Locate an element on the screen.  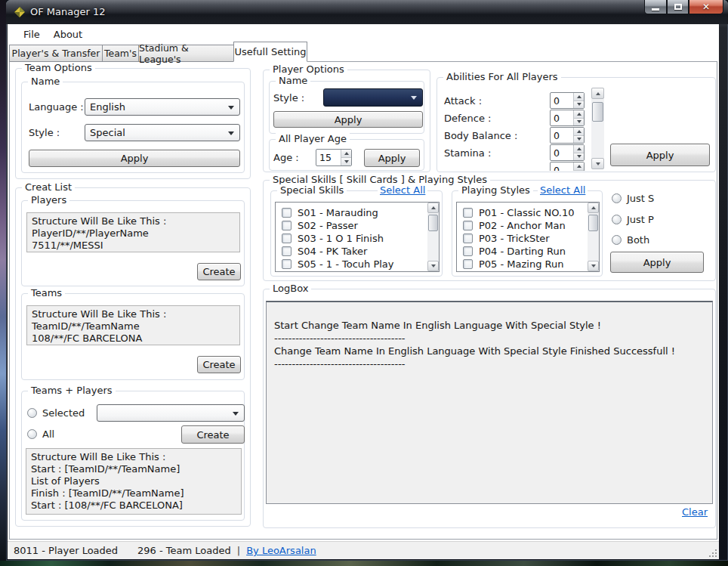
teams-players-structure-box: Structure Will Be Like This : Start : [T… is located at coordinates (134, 481).